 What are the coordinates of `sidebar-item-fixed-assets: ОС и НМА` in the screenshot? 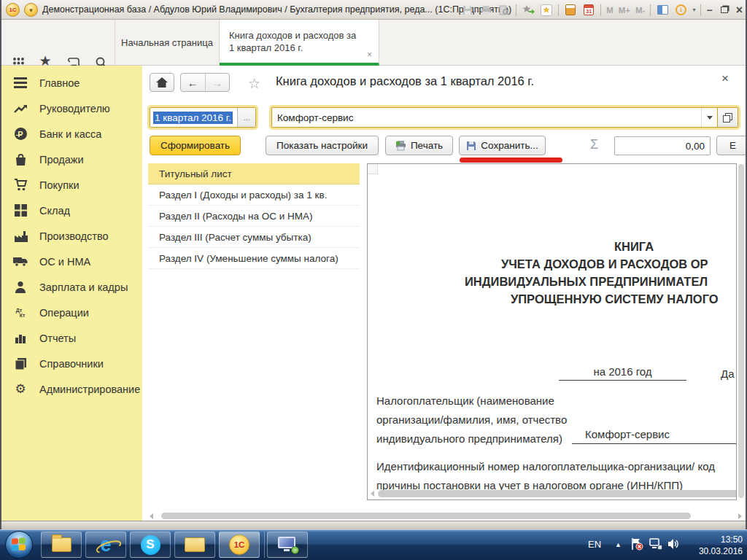 It's located at (71, 261).